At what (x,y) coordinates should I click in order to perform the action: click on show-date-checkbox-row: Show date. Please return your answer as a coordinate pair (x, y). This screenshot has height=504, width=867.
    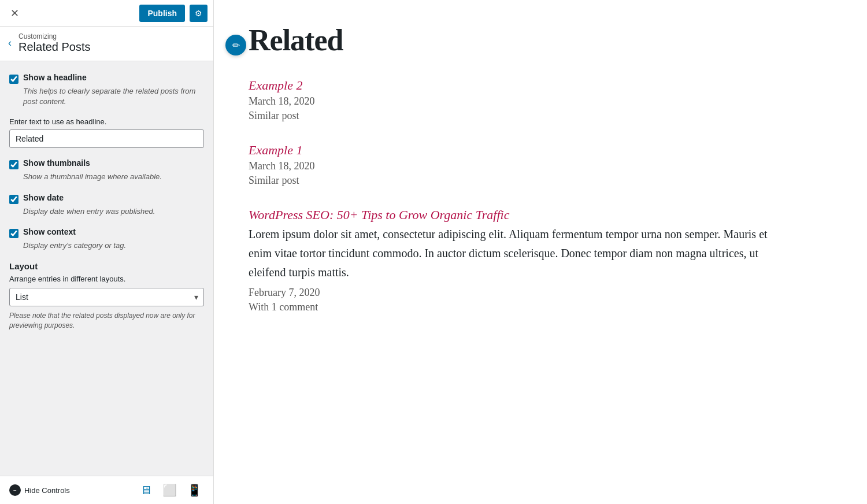
    Looking at the image, I should click on (106, 199).